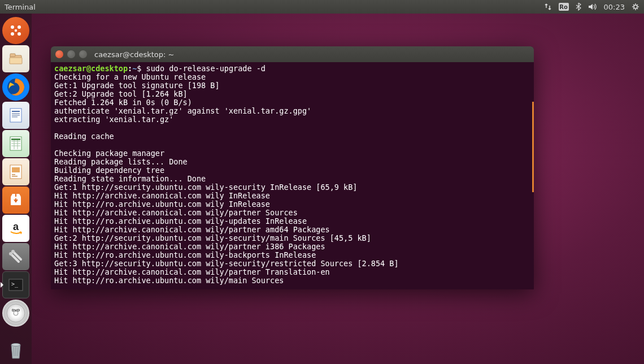  Describe the element at coordinates (322, 7) in the screenshot. I see `top-panel: Terminal Ro 00:23` at that location.